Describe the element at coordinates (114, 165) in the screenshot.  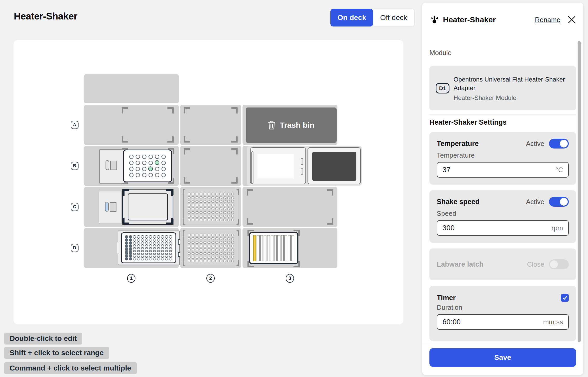
I see `module-port` at that location.